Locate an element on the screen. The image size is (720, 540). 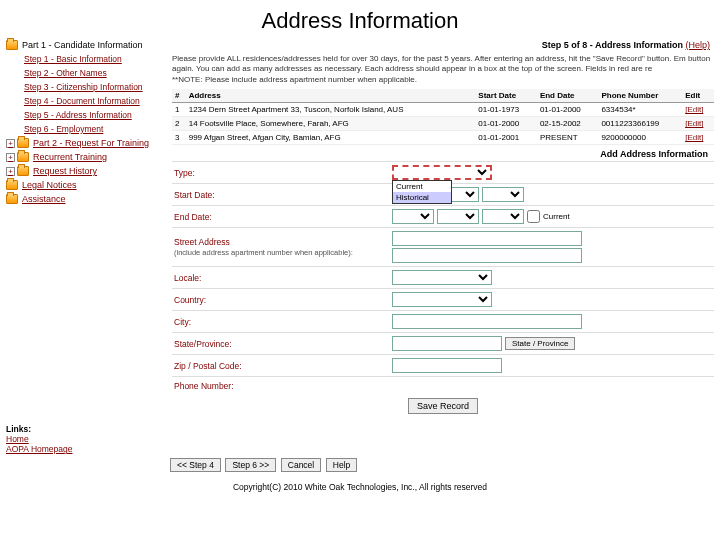
bottom-nav: << Step 4 Step 6 >> Cancel Help is located at coordinates (360, 463).